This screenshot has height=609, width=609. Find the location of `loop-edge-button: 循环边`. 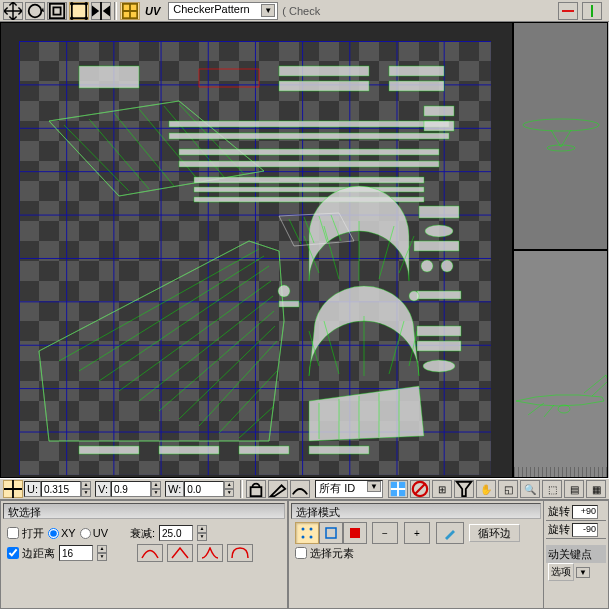

loop-edge-button: 循环边 is located at coordinates (494, 533).